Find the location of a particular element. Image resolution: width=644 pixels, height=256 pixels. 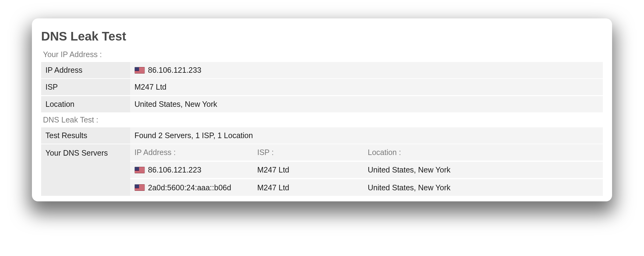

test-results-label: Test Results is located at coordinates (86, 136).